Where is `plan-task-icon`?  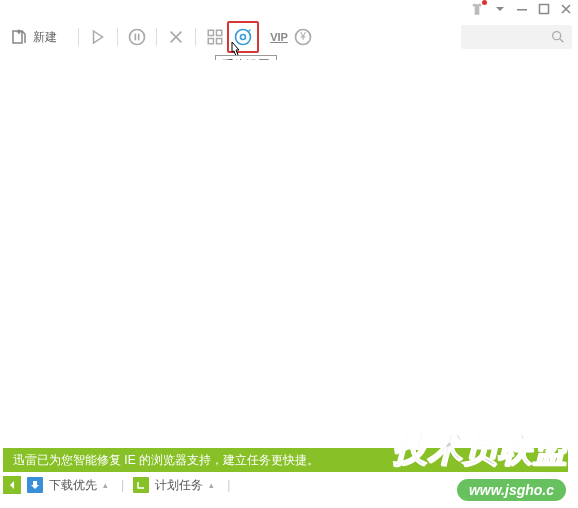
plan-task-icon is located at coordinates (141, 485).